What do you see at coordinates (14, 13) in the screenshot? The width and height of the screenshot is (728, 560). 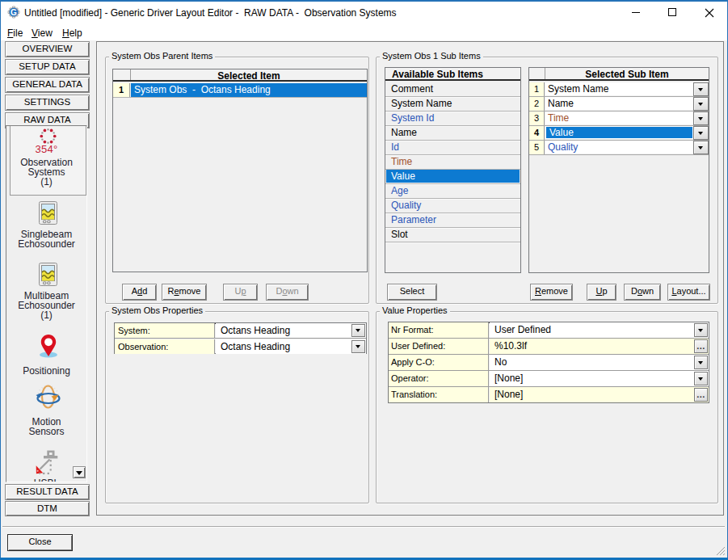 I see `svg-text: G` at bounding box center [14, 13].